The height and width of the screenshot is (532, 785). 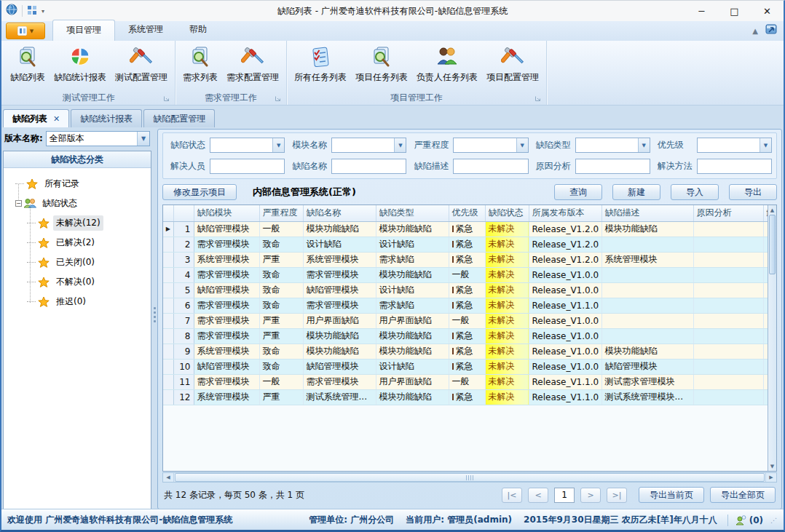 I want to click on version-combobox: 全部版本 ▼, so click(x=98, y=138).